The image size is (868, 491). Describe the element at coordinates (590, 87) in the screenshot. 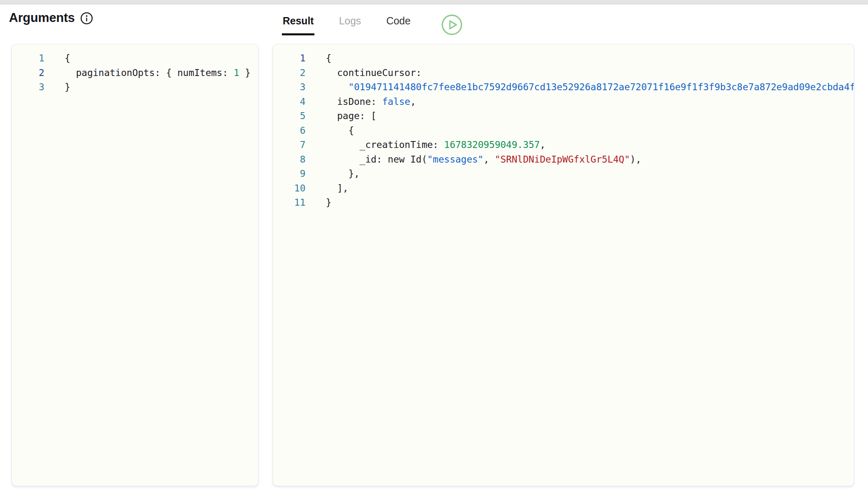

I see `code-text: "019471141480fc7fee8e1bc7592d9667cd13e52…` at that location.